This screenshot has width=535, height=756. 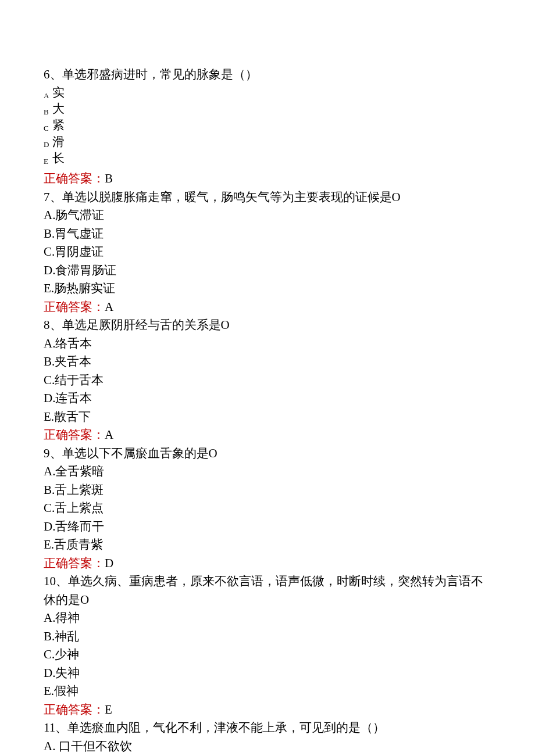 What do you see at coordinates (268, 234) in the screenshot?
I see `q7-opt-b: B.胃气虚证` at bounding box center [268, 234].